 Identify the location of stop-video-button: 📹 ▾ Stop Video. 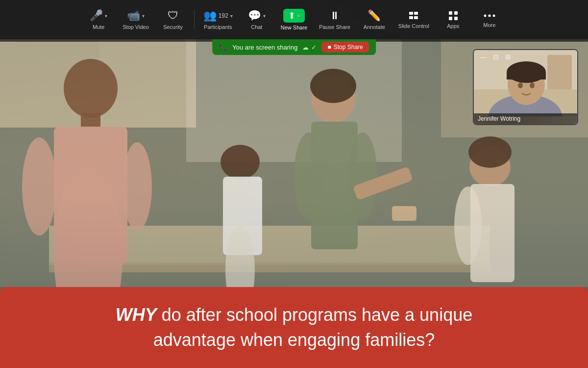
(136, 20).